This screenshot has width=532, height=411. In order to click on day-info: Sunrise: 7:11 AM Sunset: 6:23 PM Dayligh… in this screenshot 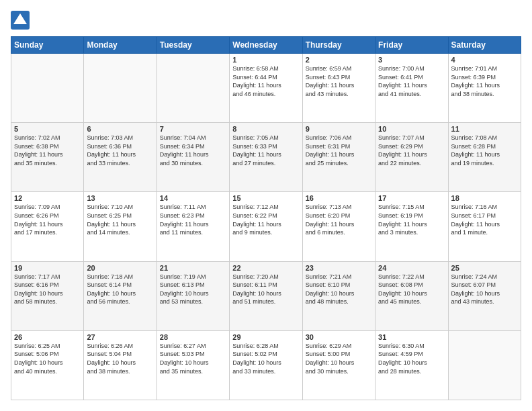, I will do `click(193, 220)`.